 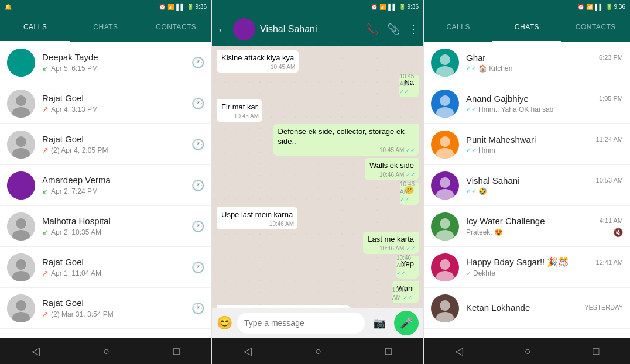 I want to click on chat-item-time: 1:05 PM, so click(x=611, y=98).